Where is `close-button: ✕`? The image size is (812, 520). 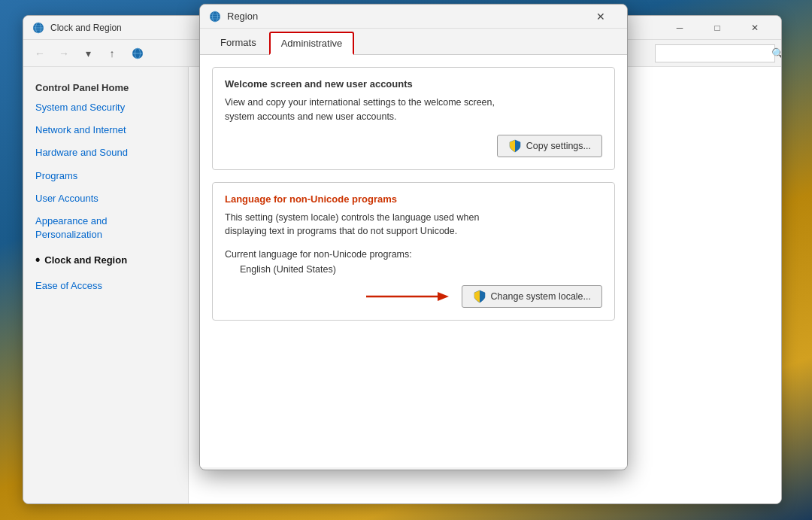 close-button: ✕ is located at coordinates (755, 28).